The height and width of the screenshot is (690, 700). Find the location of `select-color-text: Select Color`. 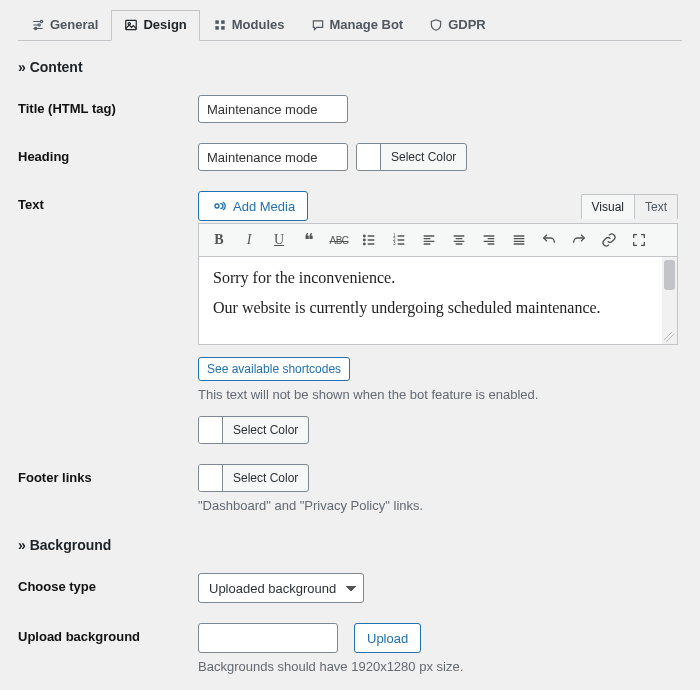

select-color-text: Select Color is located at coordinates (254, 430).